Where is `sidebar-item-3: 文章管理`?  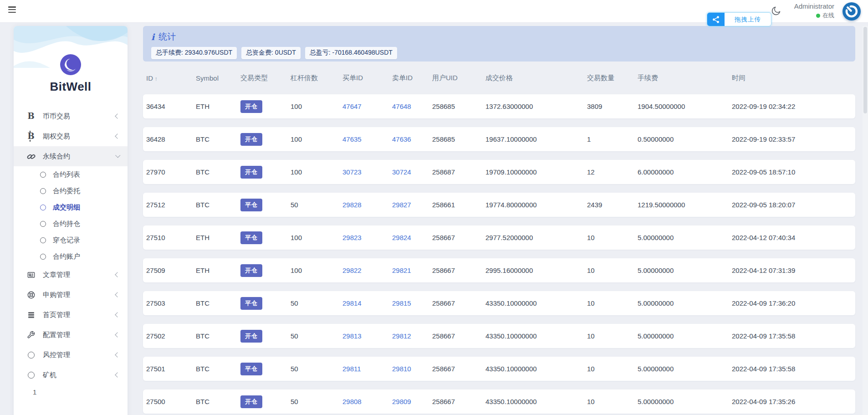 sidebar-item-3: 文章管理 is located at coordinates (71, 275).